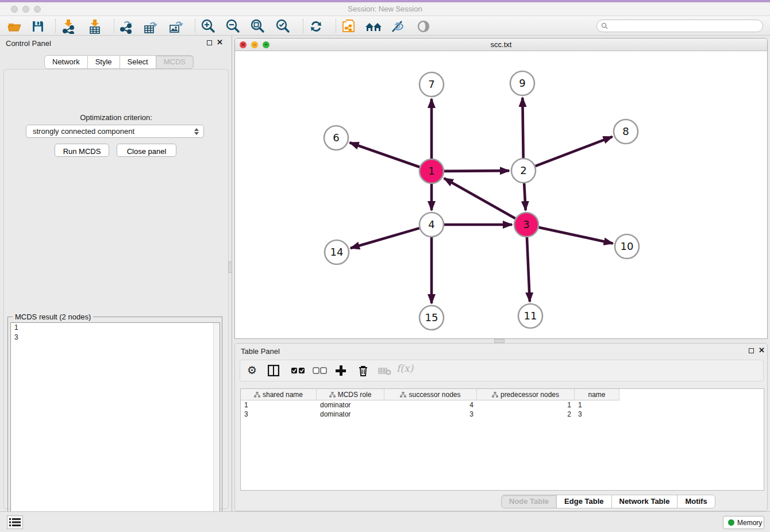 The width and height of the screenshot is (770, 532). I want to click on import-table-icon, so click(95, 26).